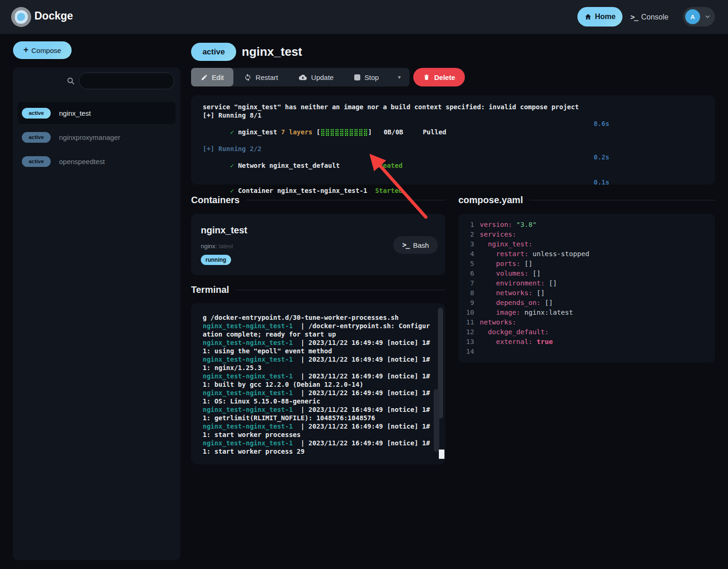 The width and height of the screenshot is (728, 569). Describe the element at coordinates (97, 137) in the screenshot. I see `sidebar-item-nginxproxymanager: active nginxproxymanager` at that location.